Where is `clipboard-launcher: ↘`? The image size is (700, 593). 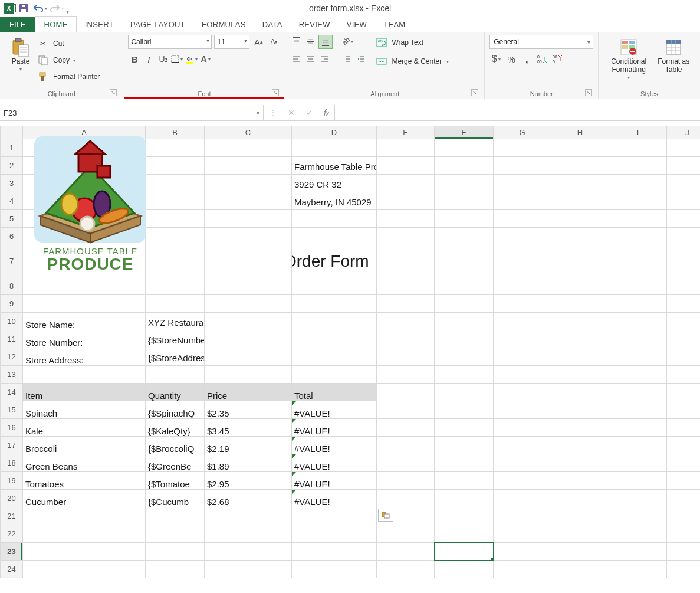
clipboard-launcher: ↘ is located at coordinates (113, 93).